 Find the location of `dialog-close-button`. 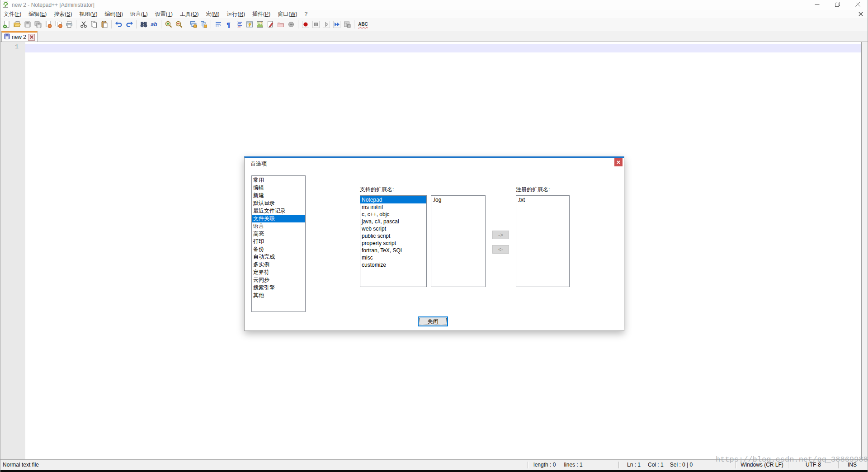

dialog-close-button is located at coordinates (618, 162).